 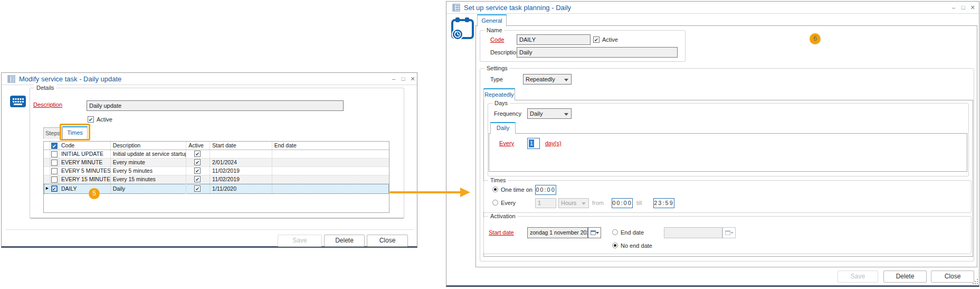 I want to click on daily-panel, so click(x=728, y=152).